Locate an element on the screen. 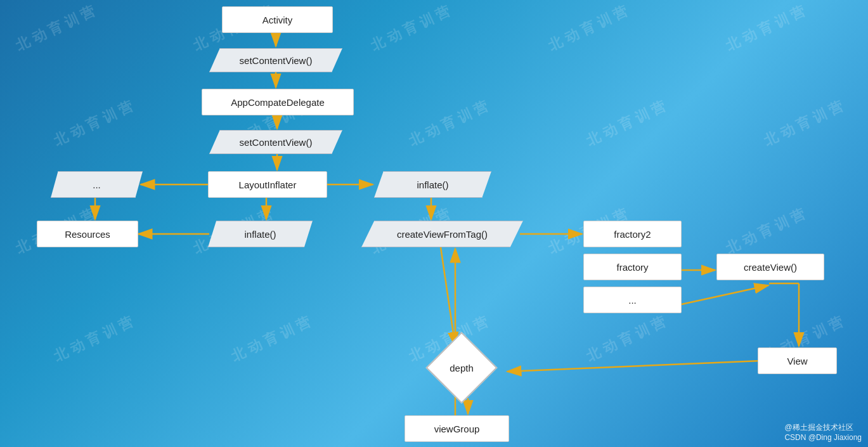  resources-box: Resources is located at coordinates (87, 234).